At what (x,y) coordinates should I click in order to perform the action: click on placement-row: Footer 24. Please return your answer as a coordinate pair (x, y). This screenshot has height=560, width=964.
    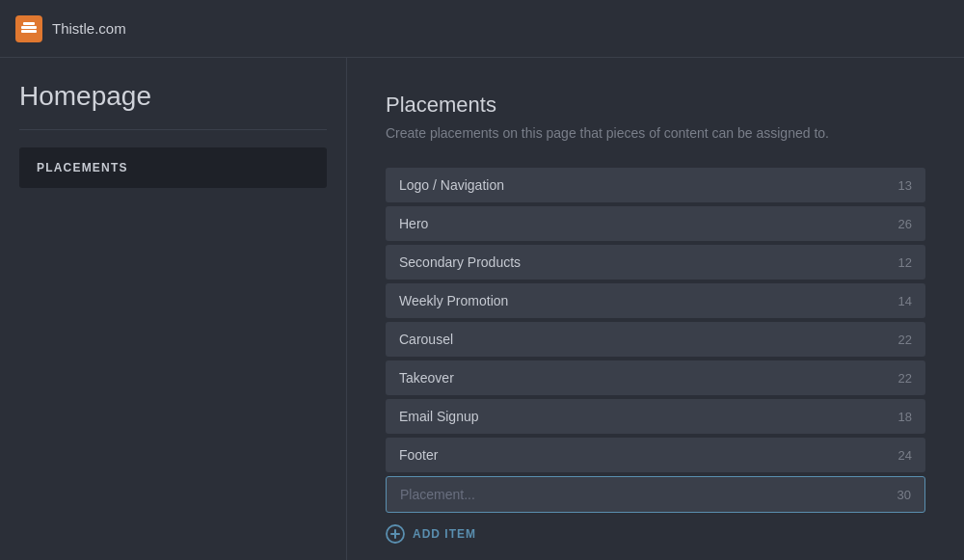
    Looking at the image, I should click on (656, 455).